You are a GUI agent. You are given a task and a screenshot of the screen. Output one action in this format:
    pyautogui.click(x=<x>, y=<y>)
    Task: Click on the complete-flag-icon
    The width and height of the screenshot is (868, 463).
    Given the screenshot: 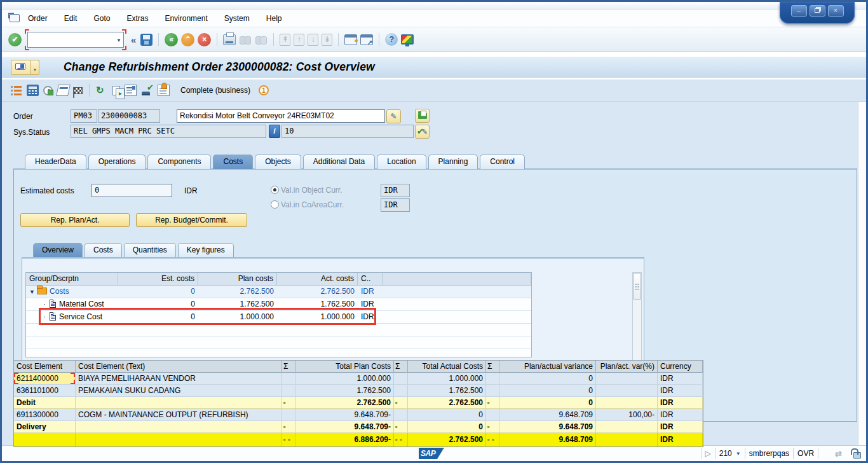 What is the action you would take?
    pyautogui.click(x=78, y=90)
    